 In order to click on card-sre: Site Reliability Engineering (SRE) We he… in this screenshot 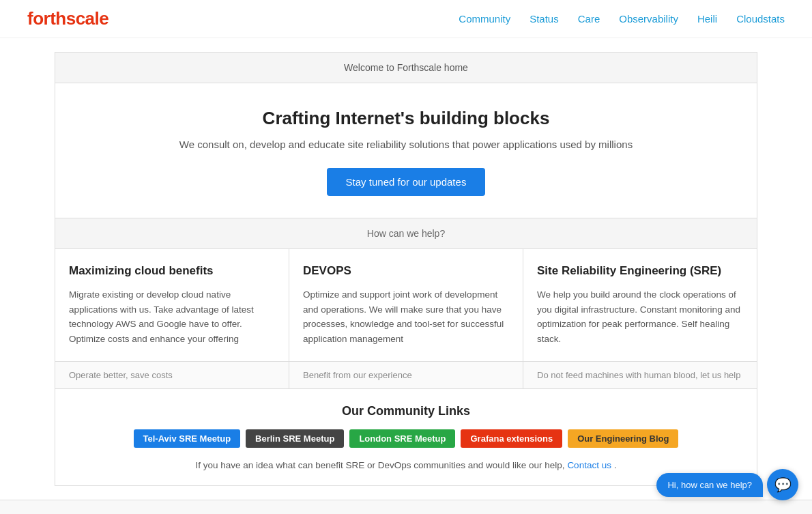, I will do `click(640, 319)`.